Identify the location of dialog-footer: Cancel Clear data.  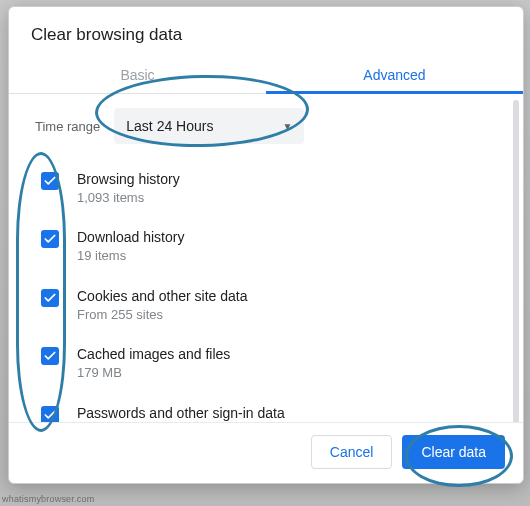
(266, 452).